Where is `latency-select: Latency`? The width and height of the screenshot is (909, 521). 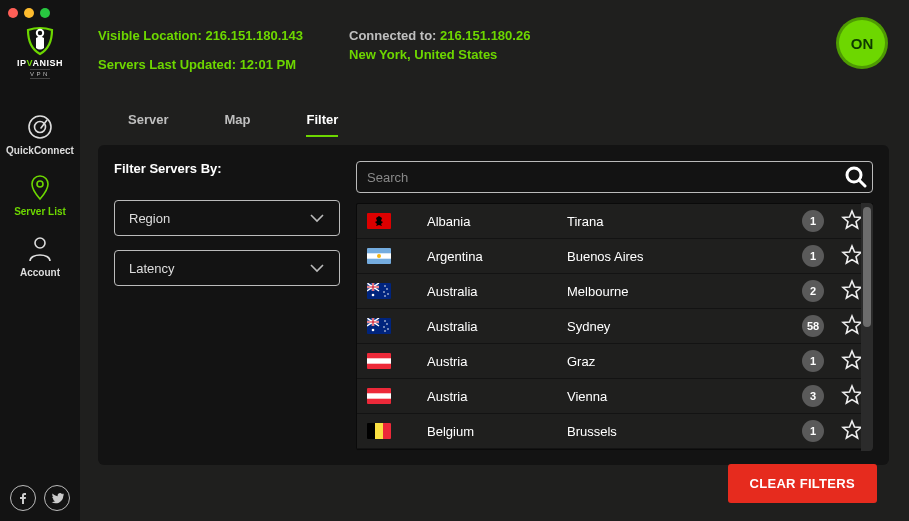
latency-select: Latency is located at coordinates (227, 268).